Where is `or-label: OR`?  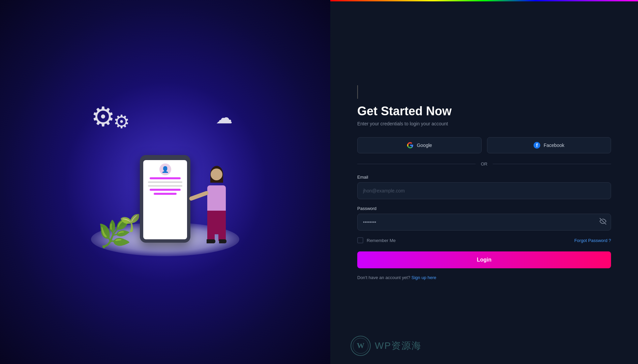
or-label: OR is located at coordinates (484, 164).